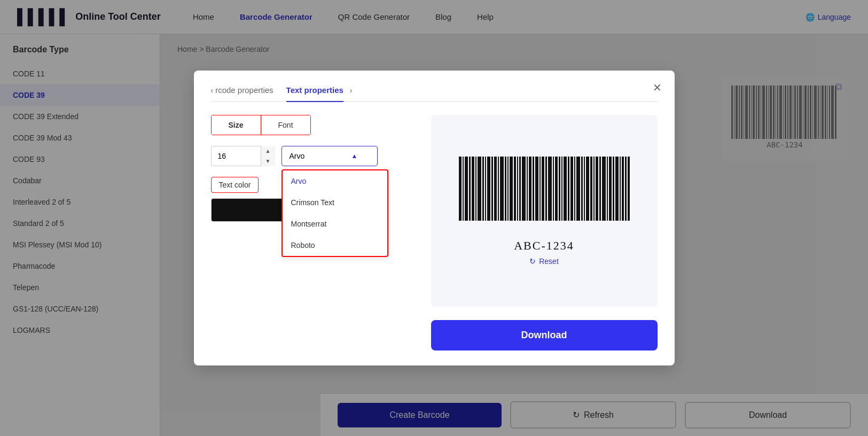 This screenshot has height=436, width=868. What do you see at coordinates (268, 161) in the screenshot?
I see `size-decrement-button: ▼` at bounding box center [268, 161].